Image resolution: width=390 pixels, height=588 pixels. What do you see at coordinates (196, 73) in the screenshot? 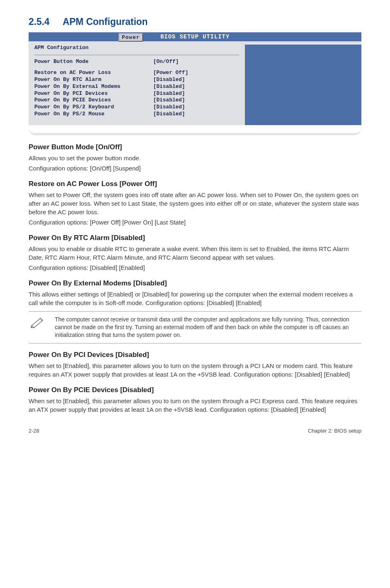
I see `bios-setting-value: [Power Off]` at bounding box center [196, 73].